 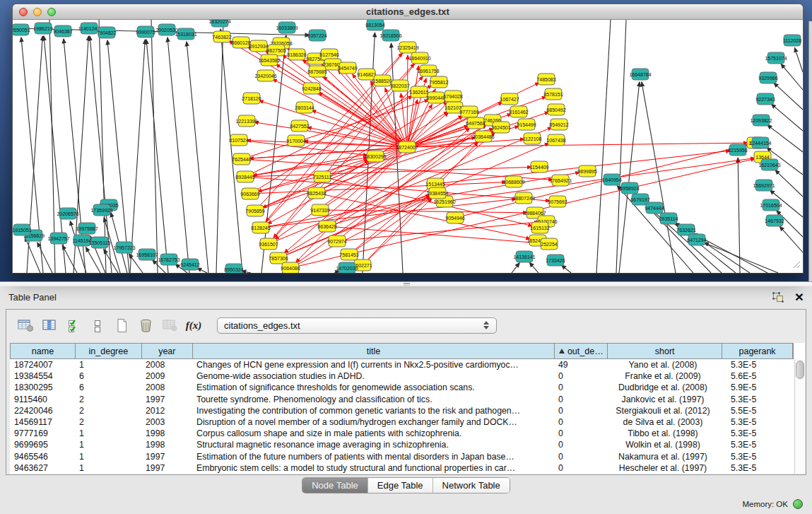 What do you see at coordinates (58, 238) in the screenshot?
I see `graph-node: 13942757` at bounding box center [58, 238].